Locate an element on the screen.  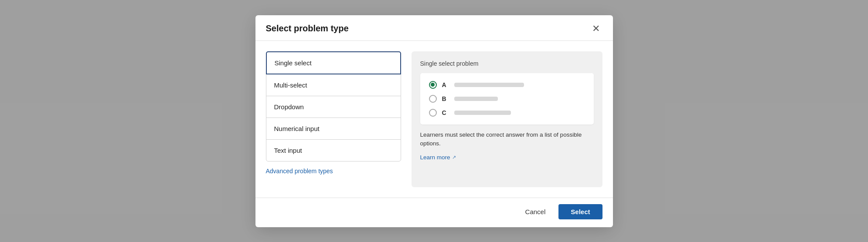
option-label-b: B is located at coordinates (446, 99).